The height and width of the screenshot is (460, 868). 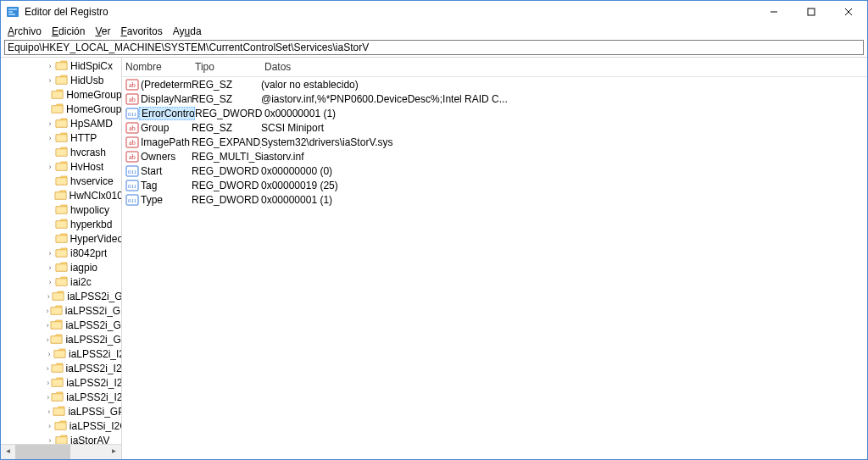 What do you see at coordinates (61, 124) in the screenshot?
I see `tree-item: ›HpSAMD` at bounding box center [61, 124].